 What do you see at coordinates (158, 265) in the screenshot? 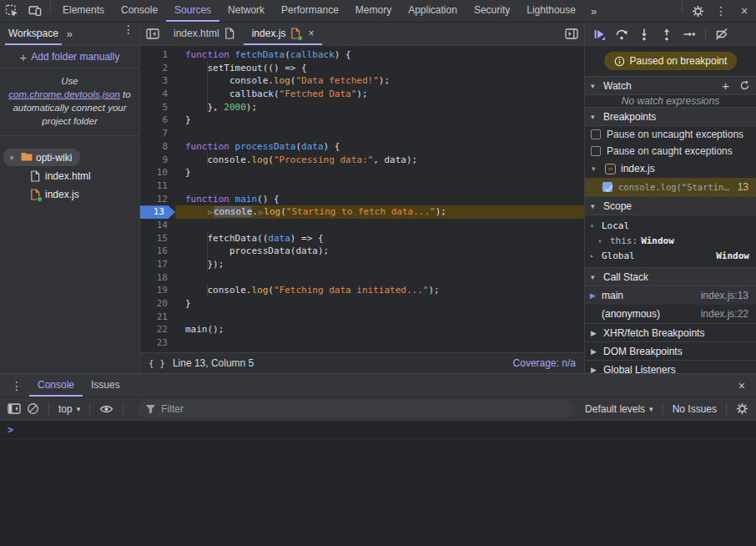
I see `line-number: 17` at bounding box center [158, 265].